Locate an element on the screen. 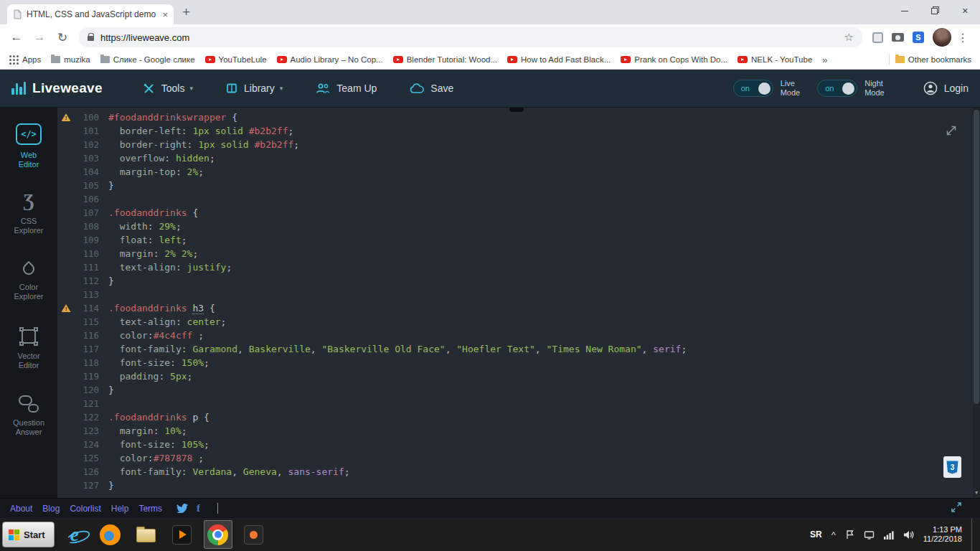 This screenshot has height=551, width=980. login-button: Login is located at coordinates (946, 88).